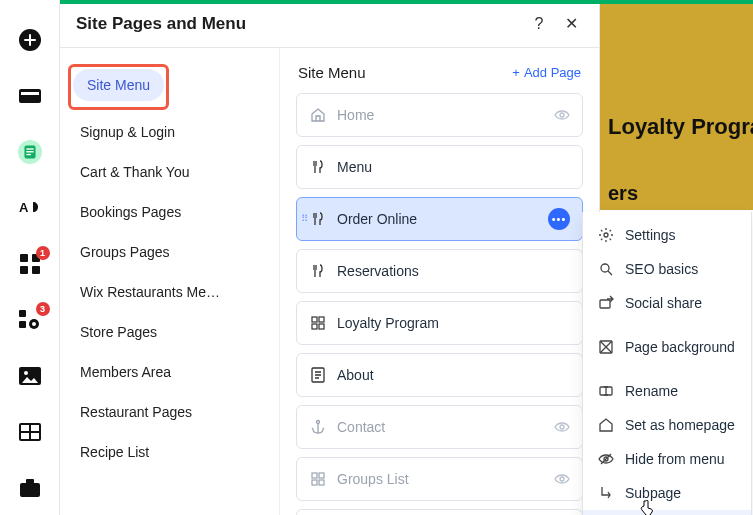 The width and height of the screenshot is (753, 515). What do you see at coordinates (606, 459) in the screenshot?
I see `hide-icon` at bounding box center [606, 459].